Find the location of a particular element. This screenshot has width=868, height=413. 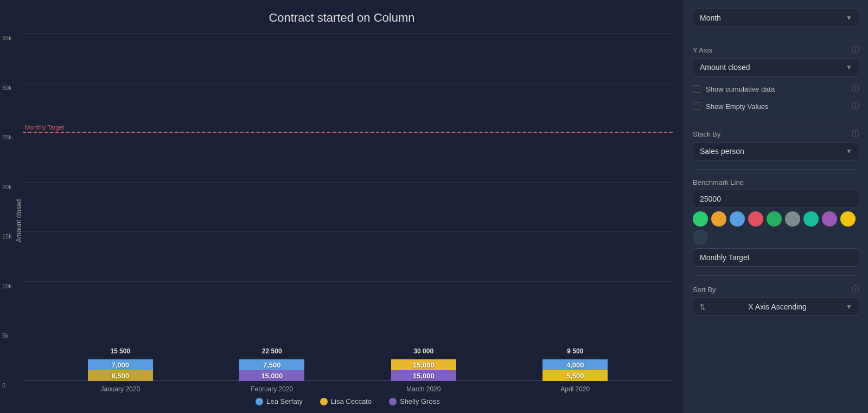

bar-segment: 5,500 is located at coordinates (575, 376).